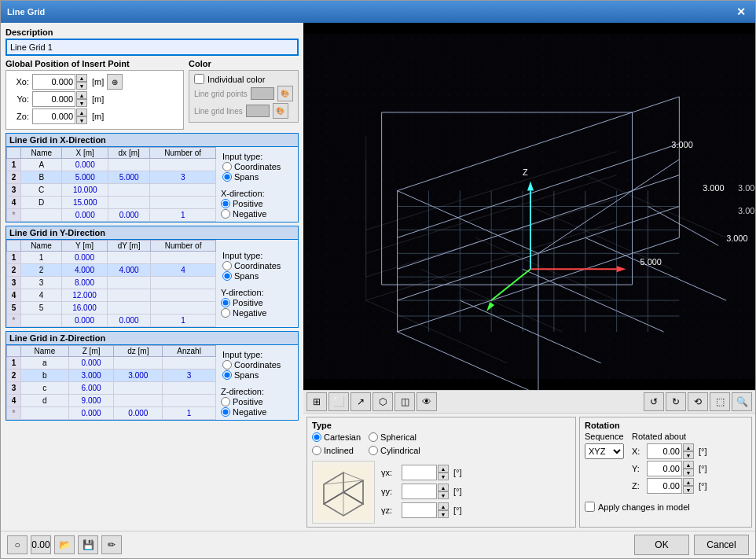  Describe the element at coordinates (285, 94) in the screenshot. I see `line-grid-points-color-btn: 🎨` at that location.